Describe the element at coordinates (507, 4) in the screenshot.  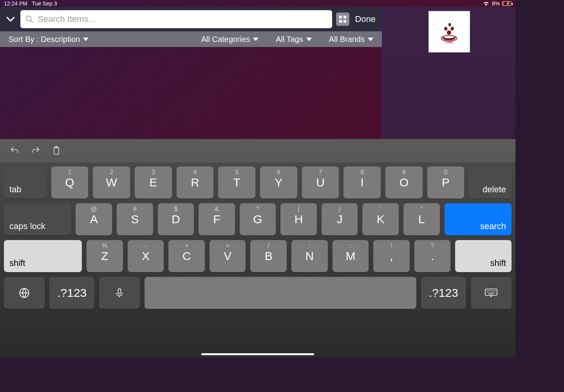
I see `battery-icon: ⚡` at that location.